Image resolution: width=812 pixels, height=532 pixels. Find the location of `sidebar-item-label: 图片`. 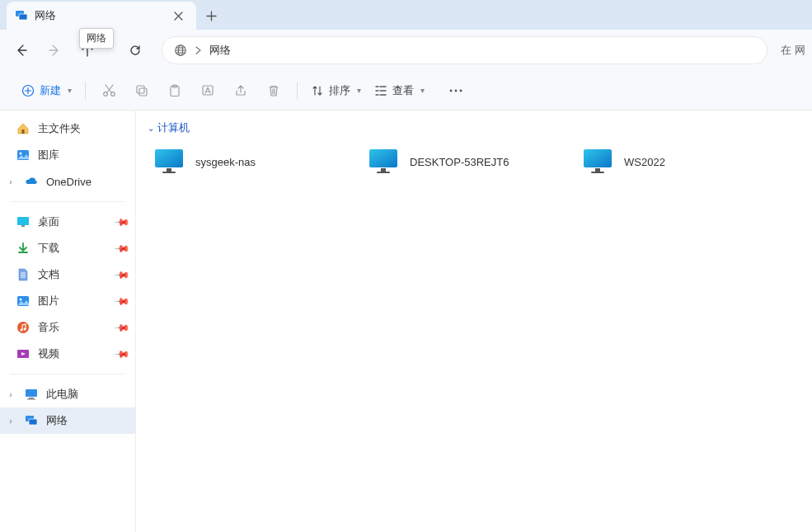

sidebar-item-label: 图片 is located at coordinates (49, 301).